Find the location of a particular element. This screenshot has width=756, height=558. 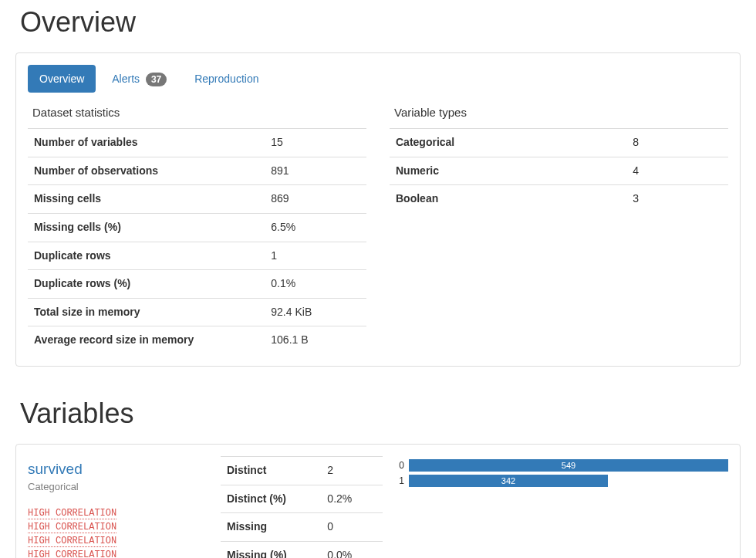

table-row: Distinct 2 is located at coordinates (302, 471).